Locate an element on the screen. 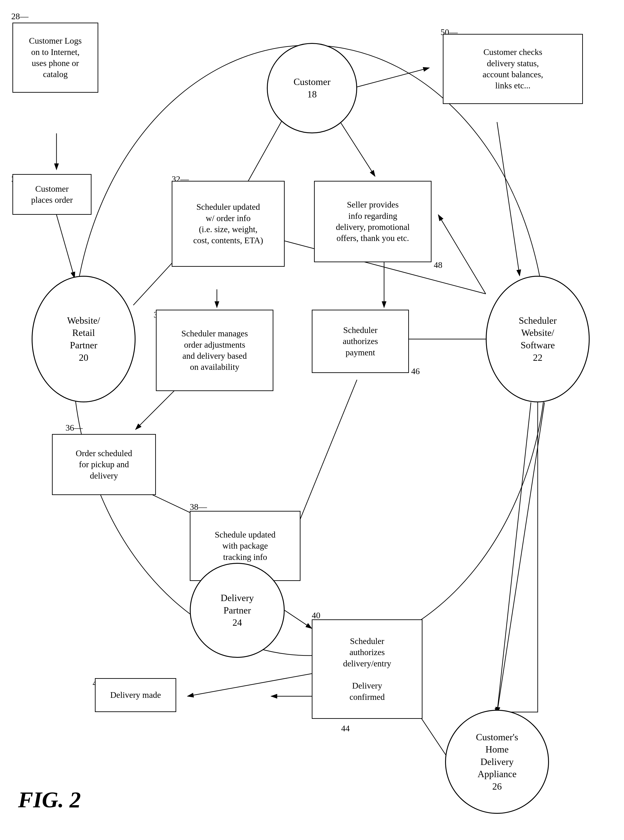 The image size is (624, 840). delivery-partner-circle: DeliveryPartner24 is located at coordinates (237, 611).